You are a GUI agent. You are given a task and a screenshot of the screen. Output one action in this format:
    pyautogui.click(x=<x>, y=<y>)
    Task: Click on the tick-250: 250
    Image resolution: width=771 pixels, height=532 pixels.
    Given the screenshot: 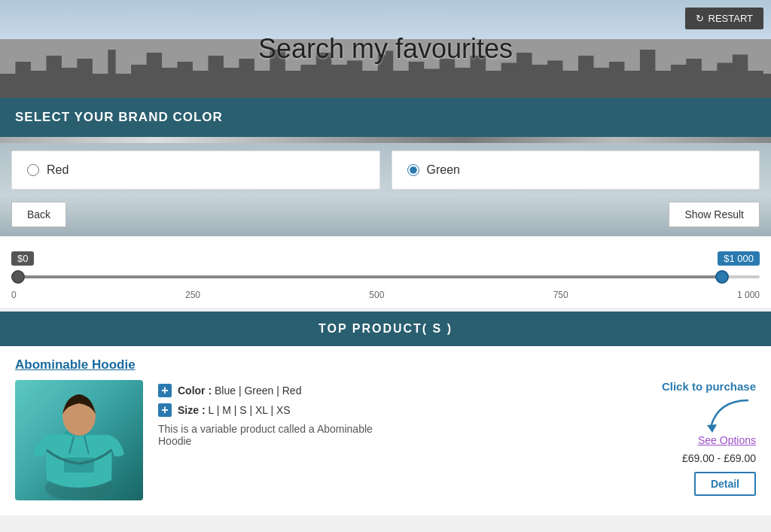 What is the action you would take?
    pyautogui.click(x=193, y=295)
    